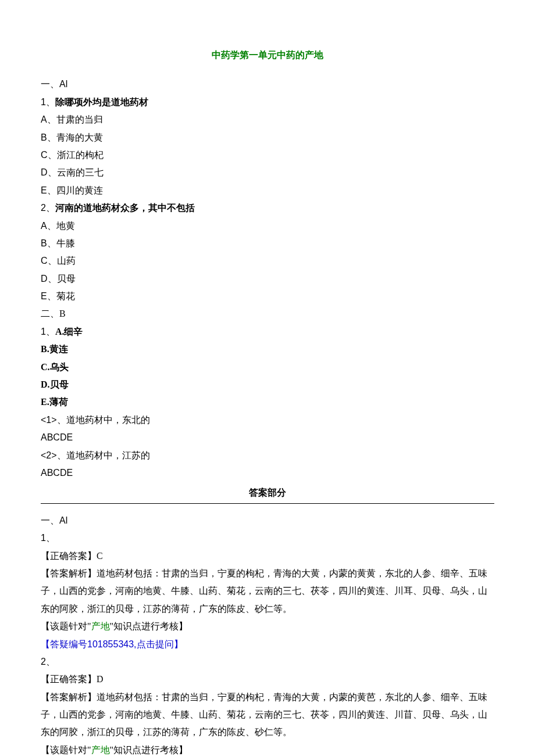 Image resolution: width=535 pixels, height=756 pixels. What do you see at coordinates (268, 420) in the screenshot?
I see `sub-q1: <1>、道地药材中，东北的` at bounding box center [268, 420].